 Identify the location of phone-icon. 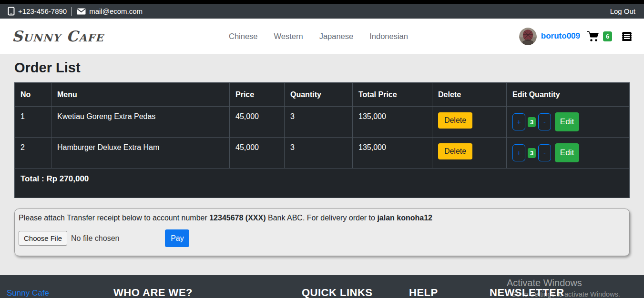
(11, 11).